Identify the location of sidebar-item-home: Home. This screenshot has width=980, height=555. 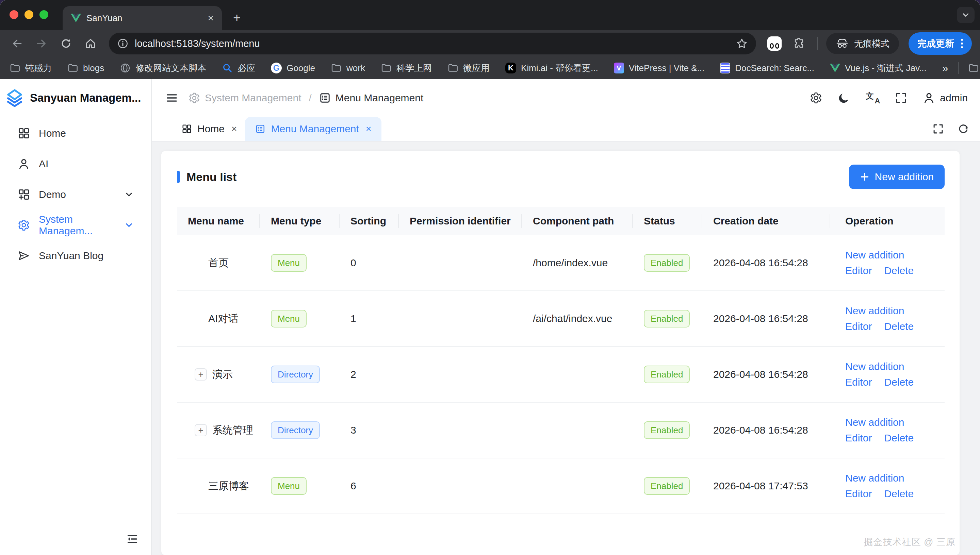
(76, 133).